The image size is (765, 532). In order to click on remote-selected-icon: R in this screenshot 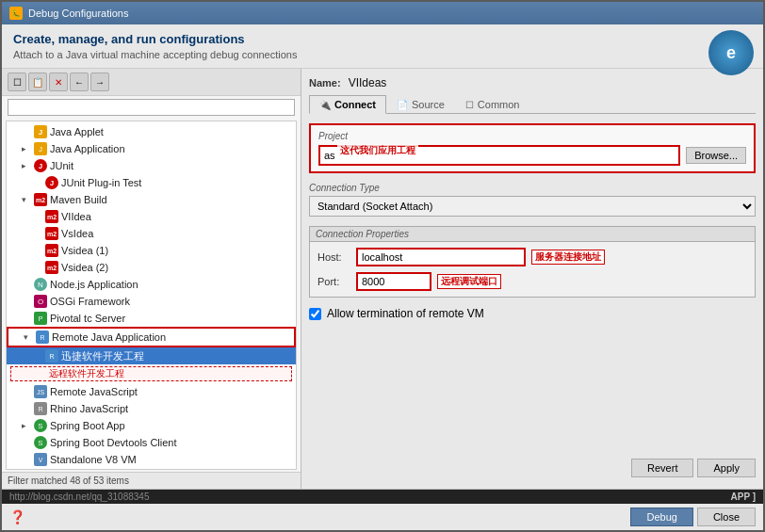, I will do `click(52, 356)`.